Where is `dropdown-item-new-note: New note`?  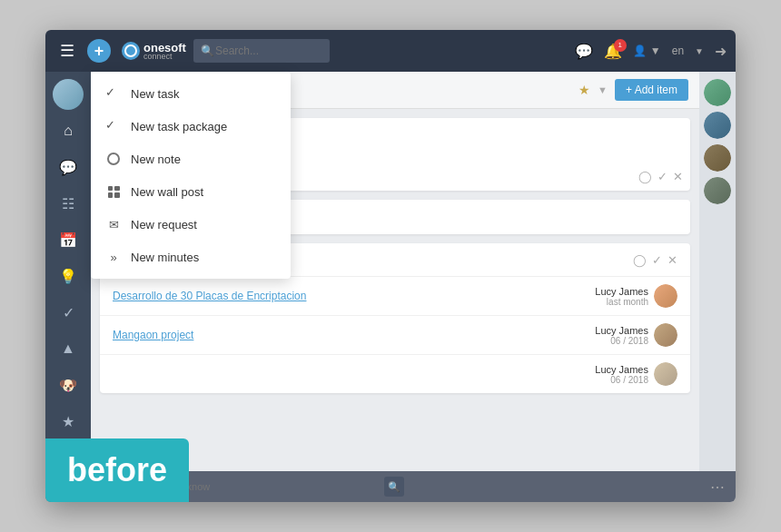
dropdown-item-new-note: New note is located at coordinates (191, 159).